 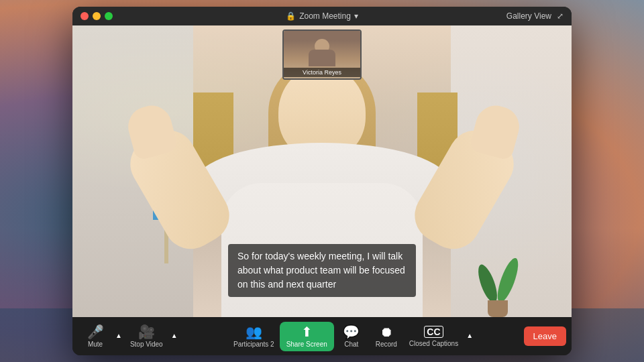 I want to click on leave-button: Leave, so click(x=545, y=337).